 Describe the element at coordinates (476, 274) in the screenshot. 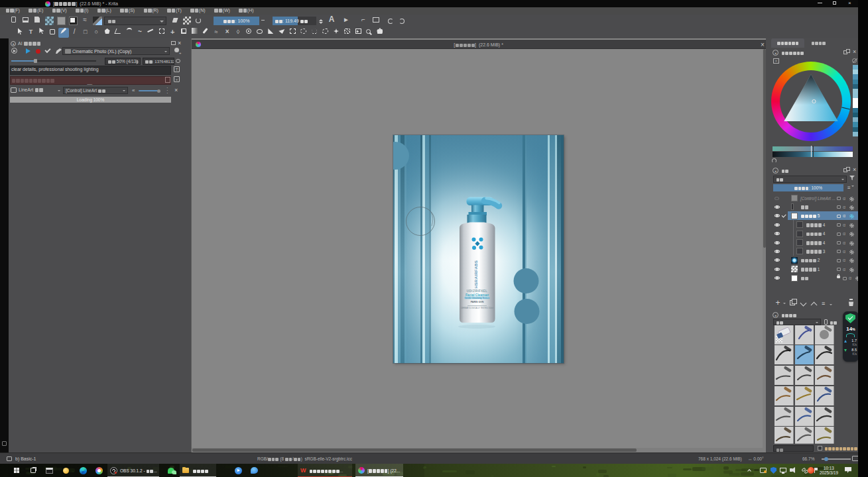

I see `svg-text: HSRAIRFABS` at that location.